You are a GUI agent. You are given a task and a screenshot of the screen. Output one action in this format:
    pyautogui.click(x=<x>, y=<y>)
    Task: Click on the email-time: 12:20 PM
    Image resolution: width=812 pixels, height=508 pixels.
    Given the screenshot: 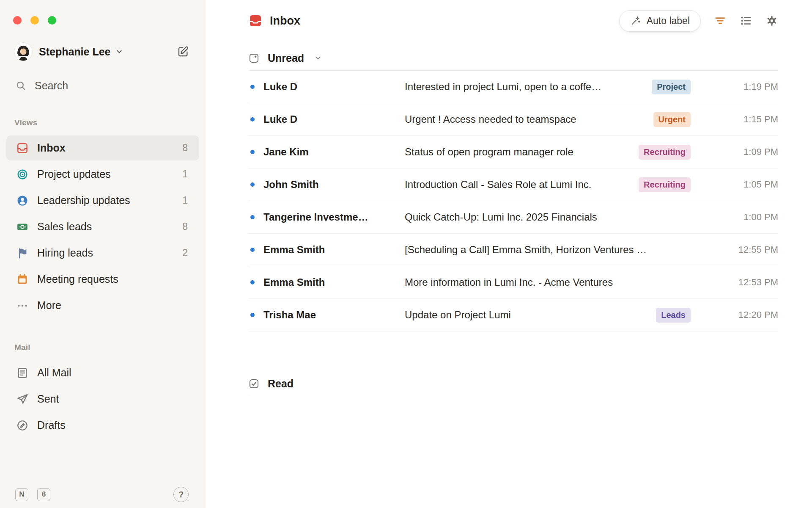 What is the action you would take?
    pyautogui.click(x=746, y=315)
    